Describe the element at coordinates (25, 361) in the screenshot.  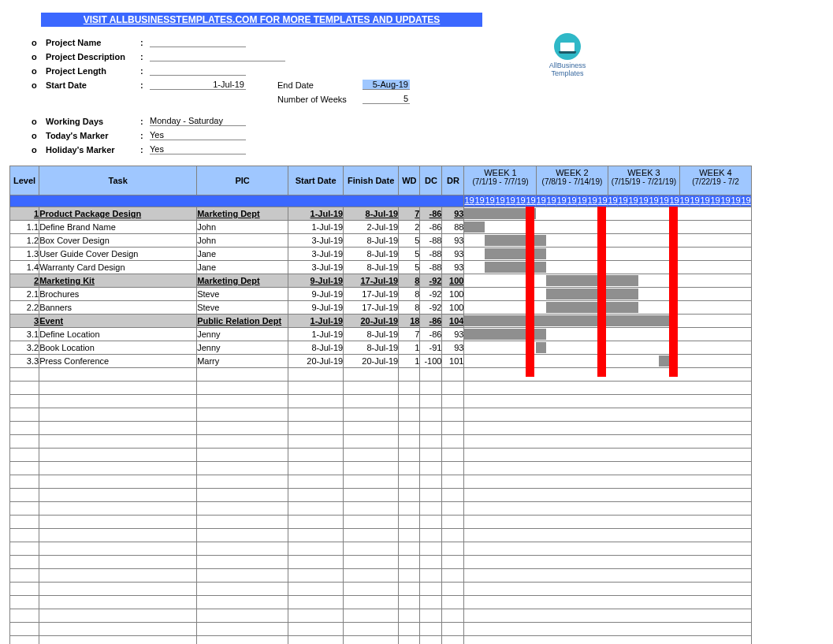
I see `cell-level: 3.3` at that location.